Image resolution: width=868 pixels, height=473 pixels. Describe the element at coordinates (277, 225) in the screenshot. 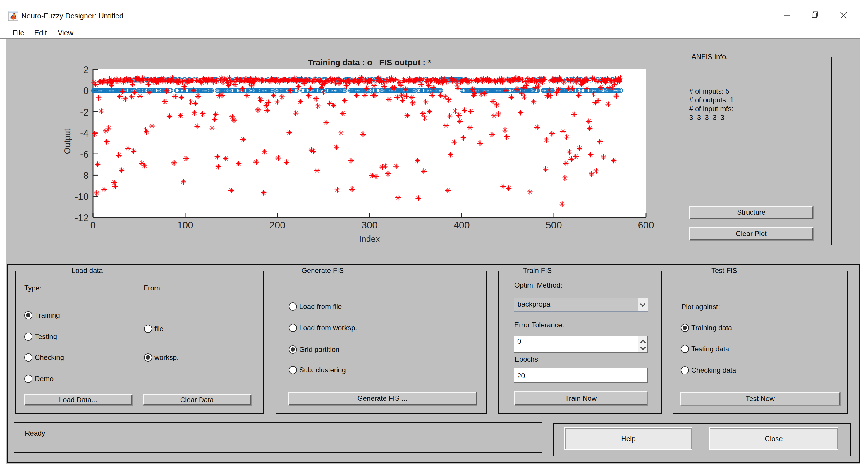

I see `svg-text: 200` at that location.